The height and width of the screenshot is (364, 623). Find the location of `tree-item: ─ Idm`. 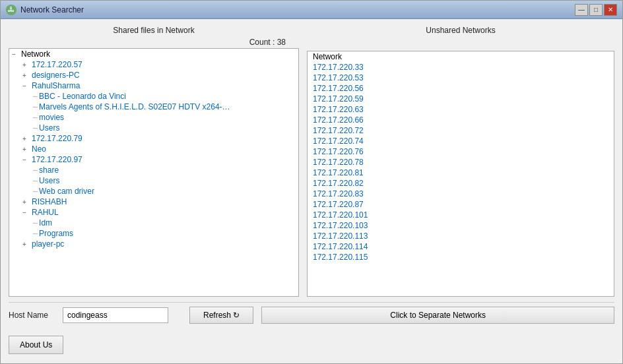

tree-item: ─ Idm is located at coordinates (154, 223).